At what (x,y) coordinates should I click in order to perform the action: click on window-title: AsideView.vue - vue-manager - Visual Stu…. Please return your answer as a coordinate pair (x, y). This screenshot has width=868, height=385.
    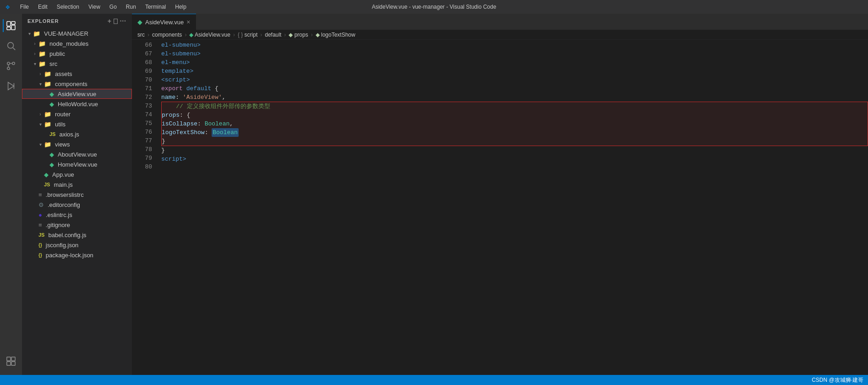
    Looking at the image, I should click on (434, 7).